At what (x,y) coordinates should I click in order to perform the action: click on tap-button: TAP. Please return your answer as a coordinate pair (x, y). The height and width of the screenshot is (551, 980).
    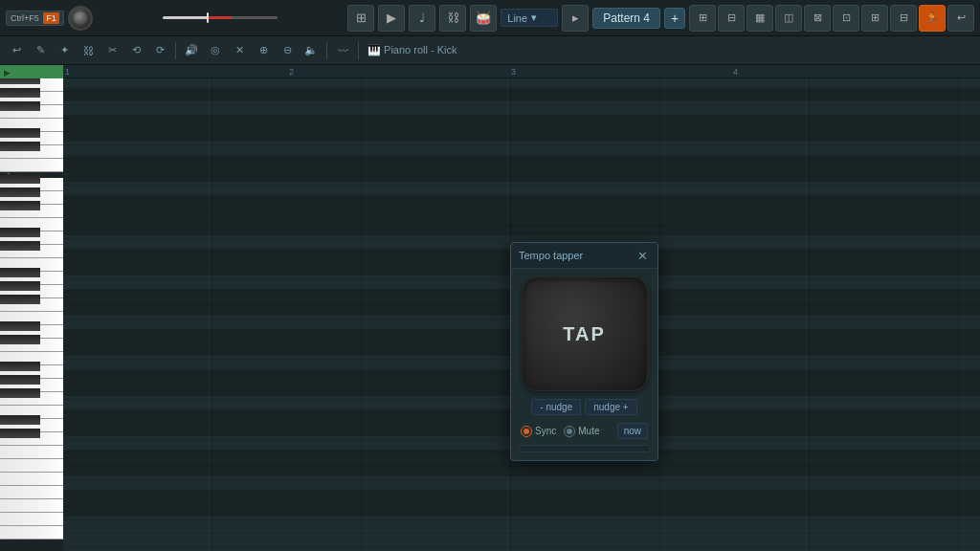
    Looking at the image, I should click on (585, 334).